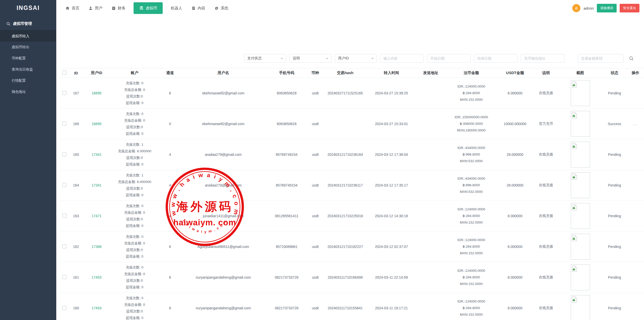  I want to click on cell-time: 2024-03-11 22:14:59, so click(391, 278).